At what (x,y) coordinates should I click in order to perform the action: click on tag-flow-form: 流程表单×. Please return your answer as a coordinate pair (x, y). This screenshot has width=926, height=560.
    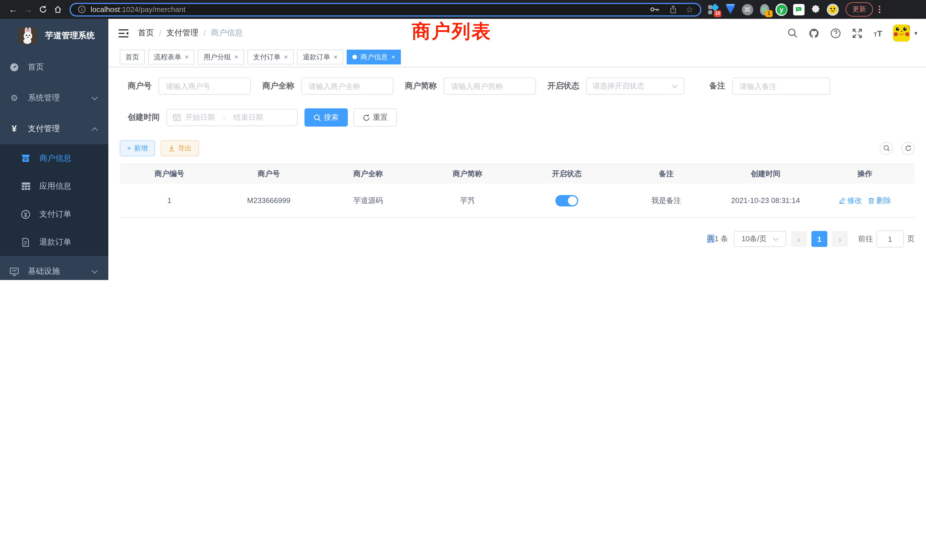
    Looking at the image, I should click on (171, 57).